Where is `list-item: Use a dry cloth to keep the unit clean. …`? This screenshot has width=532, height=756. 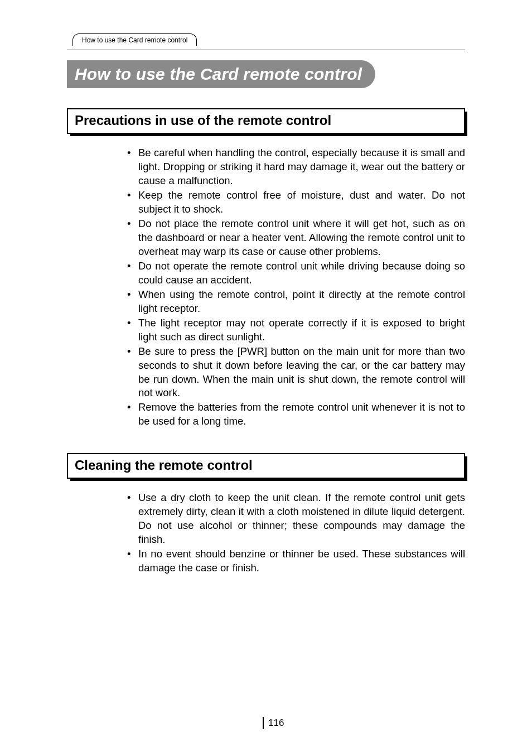 list-item: Use a dry cloth to keep the unit clean. … is located at coordinates (296, 519).